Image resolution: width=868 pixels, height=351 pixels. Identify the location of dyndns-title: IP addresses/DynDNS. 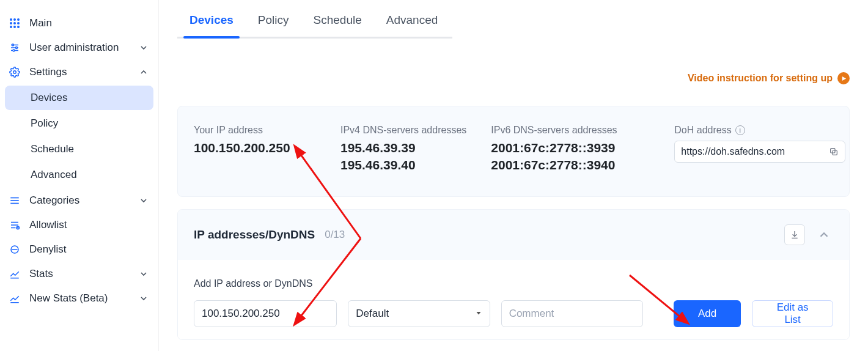
(254, 235).